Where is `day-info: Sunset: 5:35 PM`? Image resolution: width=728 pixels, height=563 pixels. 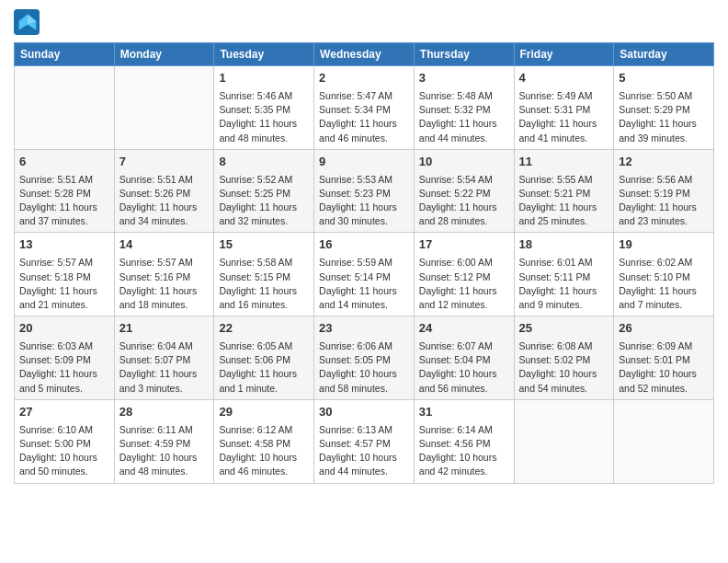
day-info: Sunset: 5:35 PM is located at coordinates (264, 110).